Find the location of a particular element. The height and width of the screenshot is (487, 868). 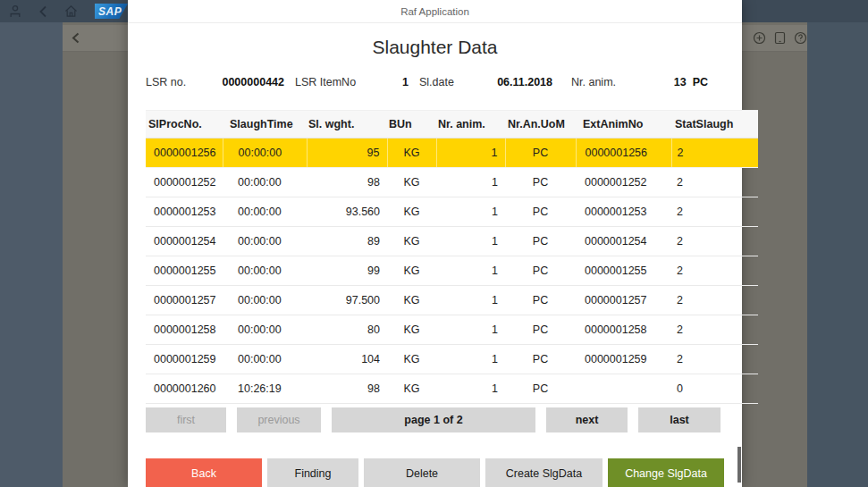

pagination-next-button: next is located at coordinates (586, 420).